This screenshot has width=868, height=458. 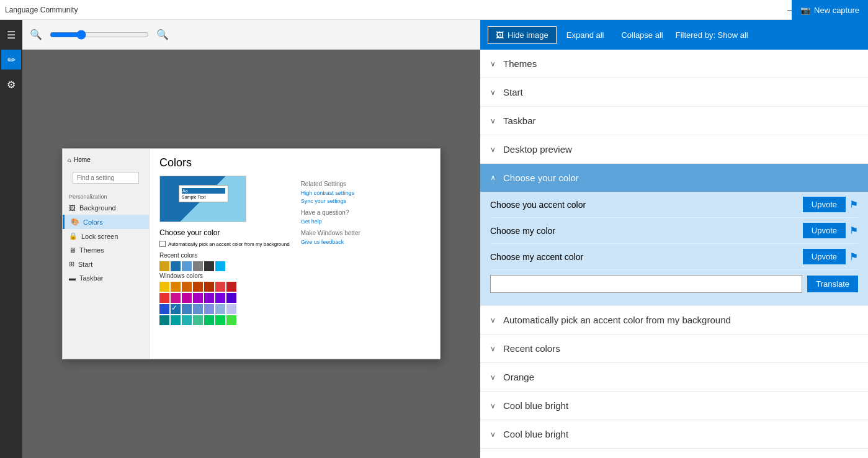 What do you see at coordinates (541, 177) in the screenshot?
I see `section-choose-color-title: Choose your color` at bounding box center [541, 177].